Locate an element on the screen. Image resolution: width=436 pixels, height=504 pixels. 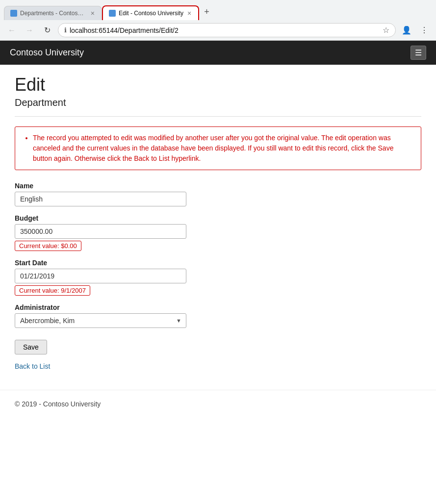
browser-chrome: Departments - Contoso Universi... × Edit… is located at coordinates (218, 21).